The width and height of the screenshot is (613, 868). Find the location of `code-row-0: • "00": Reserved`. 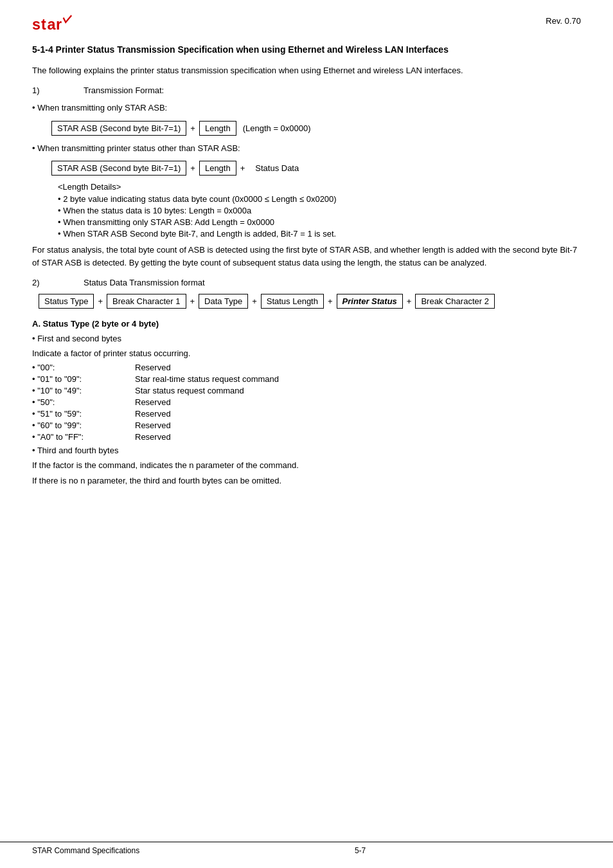

code-row-0: • "00": Reserved is located at coordinates (306, 368).